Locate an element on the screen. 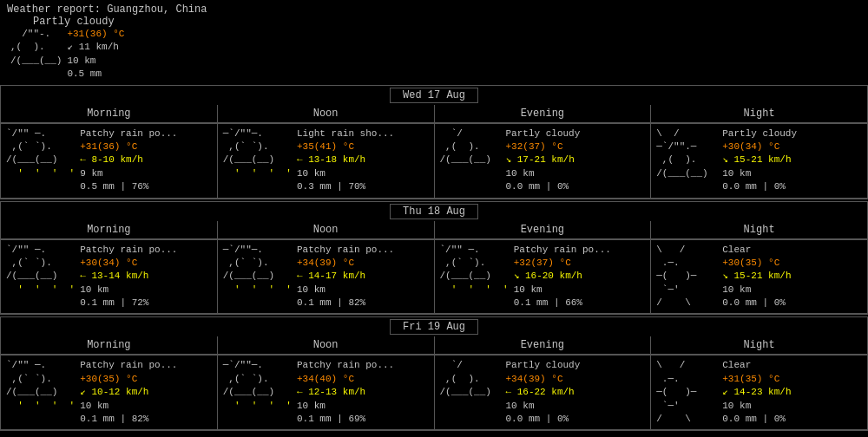 The height and width of the screenshot is (437, 868). period-cell-0-1: ─`/""─. ,(` `). /(___(__) ' ' ' 'Light r… is located at coordinates (326, 161).